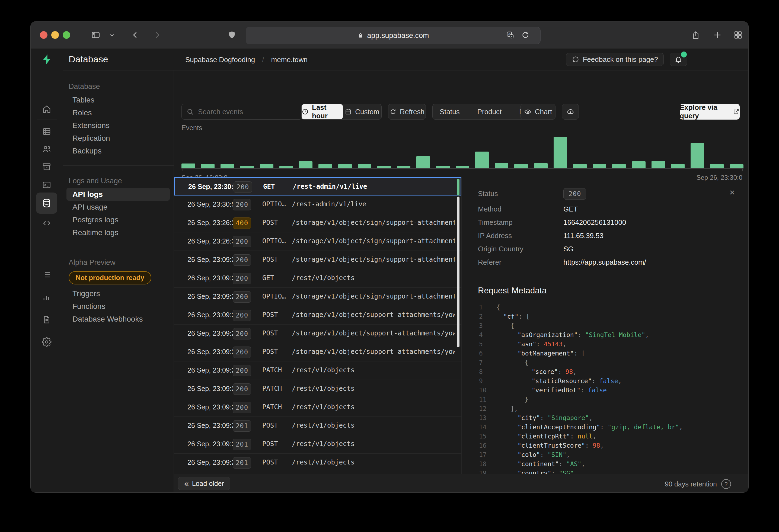 This screenshot has width=779, height=532. What do you see at coordinates (458, 272) in the screenshot?
I see `scrollbar` at bounding box center [458, 272].